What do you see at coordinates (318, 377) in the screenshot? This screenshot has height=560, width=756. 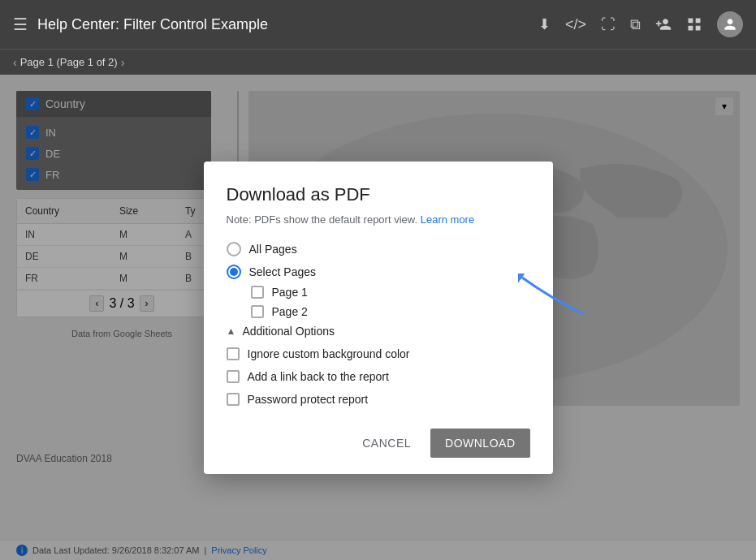 I see `option-add-link-label: Add a link back to the report` at bounding box center [318, 377].